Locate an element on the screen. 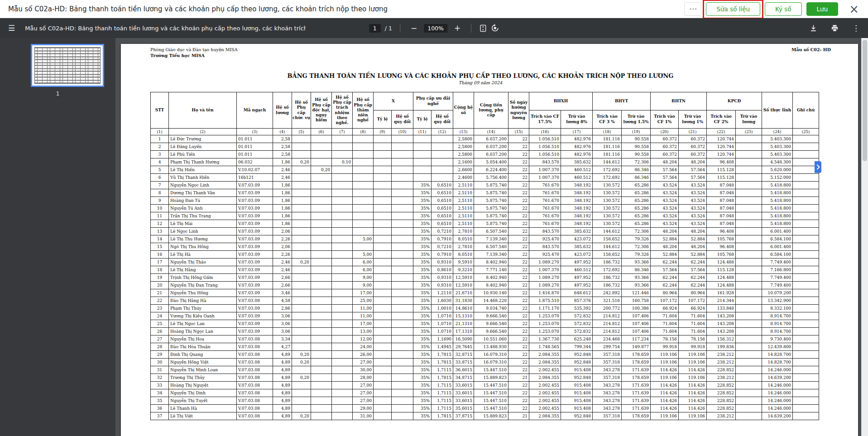 This screenshot has width=868, height=436. col-x-quydoi: Hệ số quy đổi is located at coordinates (403, 120).